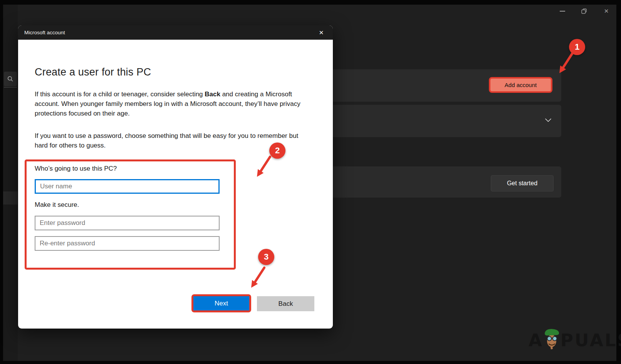  What do you see at coordinates (57, 205) in the screenshot?
I see `secure-label: Make it secure.` at bounding box center [57, 205].